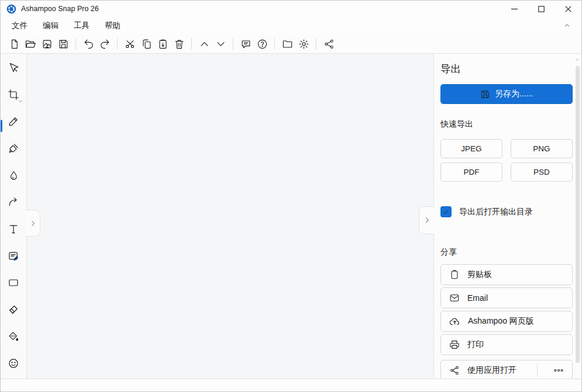 This screenshot has width=582, height=392. I want to click on floppy-icon, so click(485, 95).